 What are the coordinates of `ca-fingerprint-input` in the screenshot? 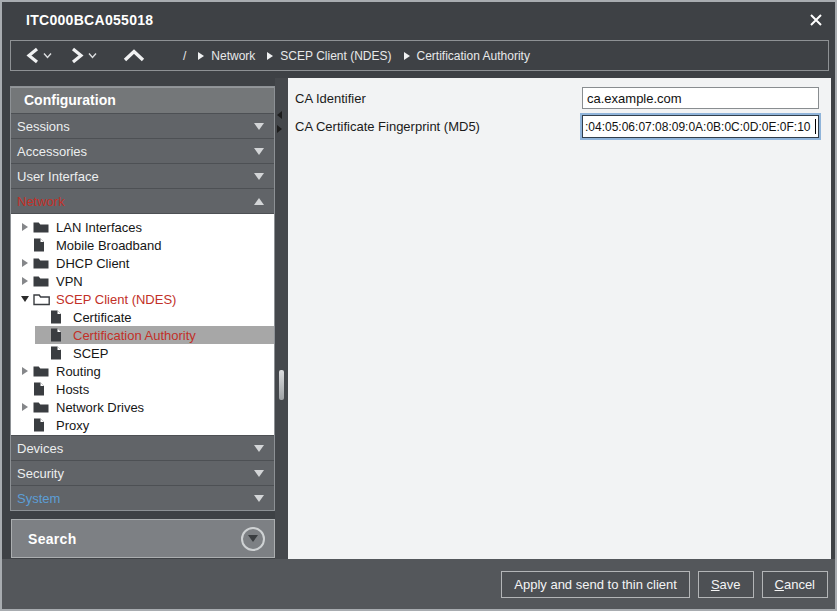 It's located at (700, 126).